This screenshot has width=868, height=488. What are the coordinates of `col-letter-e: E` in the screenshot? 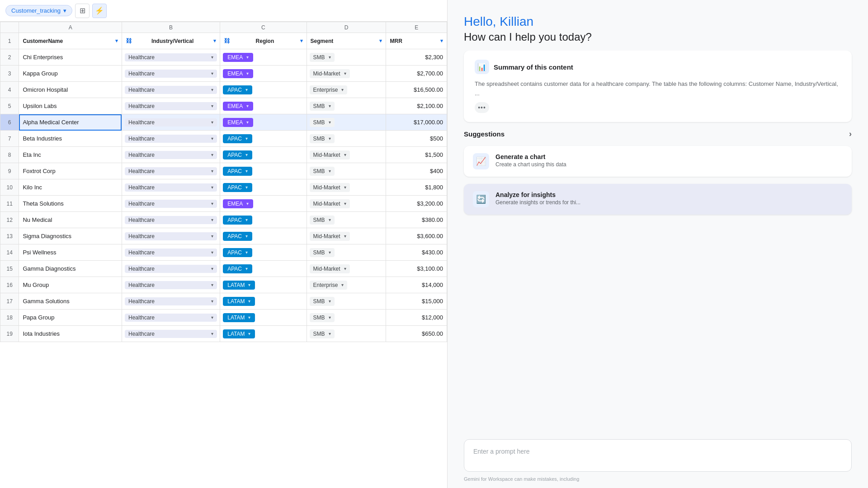 It's located at (417, 28).